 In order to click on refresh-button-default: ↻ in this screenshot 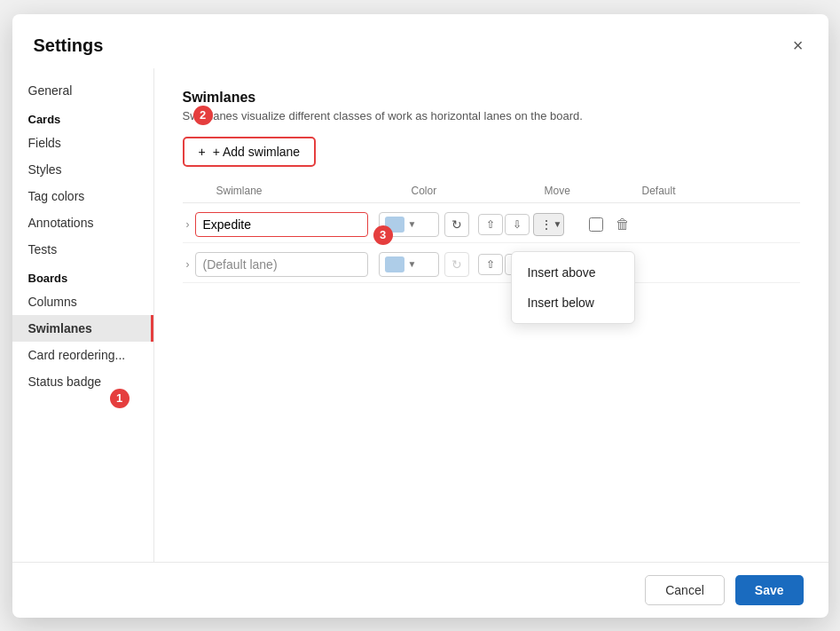, I will do `click(457, 264)`.